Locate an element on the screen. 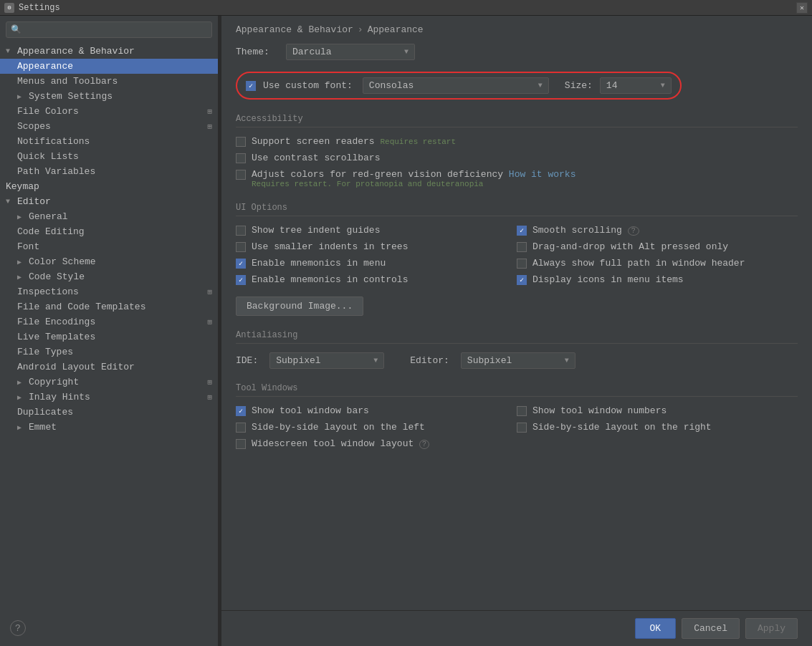 This screenshot has width=812, height=646. sidebar-label: Code Style is located at coordinates (57, 276).